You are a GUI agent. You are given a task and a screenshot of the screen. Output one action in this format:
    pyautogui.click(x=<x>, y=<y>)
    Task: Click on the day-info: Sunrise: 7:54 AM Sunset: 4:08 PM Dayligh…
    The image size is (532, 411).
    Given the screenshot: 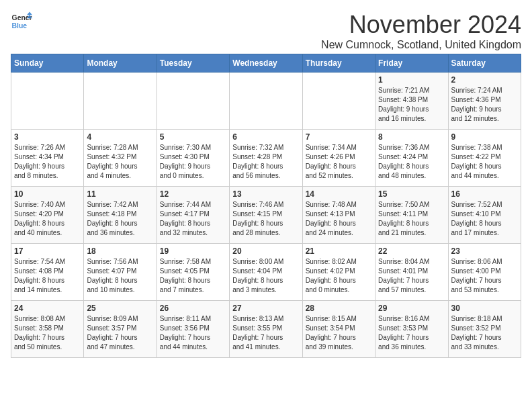 What is the action you would take?
    pyautogui.click(x=47, y=276)
    